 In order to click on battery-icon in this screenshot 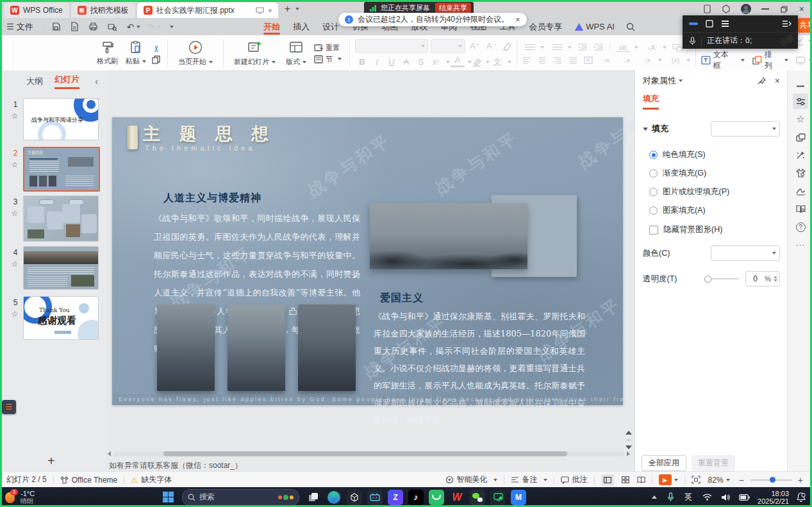, I will do `click(745, 497)`.